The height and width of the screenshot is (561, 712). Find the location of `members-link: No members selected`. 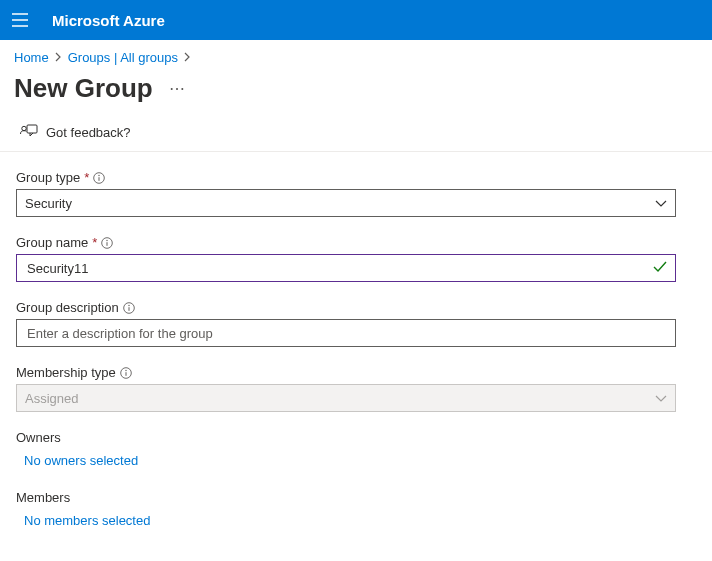

members-link: No members selected is located at coordinates (356, 520).